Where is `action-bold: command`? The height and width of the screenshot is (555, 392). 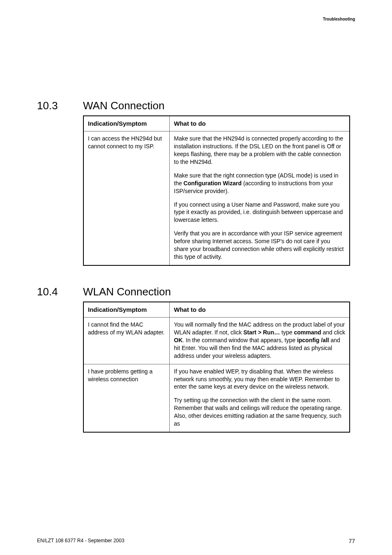 action-bold: command is located at coordinates (307, 332).